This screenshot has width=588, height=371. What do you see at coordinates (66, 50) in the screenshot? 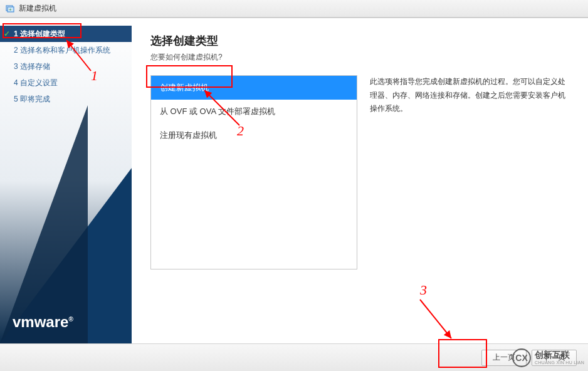
I see `step-2: 2 选择名称和客户机操作系统` at bounding box center [66, 50].